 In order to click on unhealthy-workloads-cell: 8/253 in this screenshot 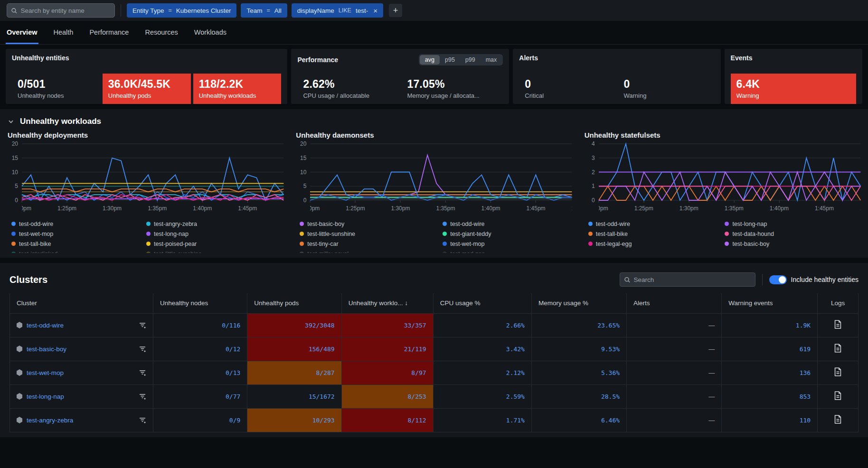, I will do `click(387, 396)`.